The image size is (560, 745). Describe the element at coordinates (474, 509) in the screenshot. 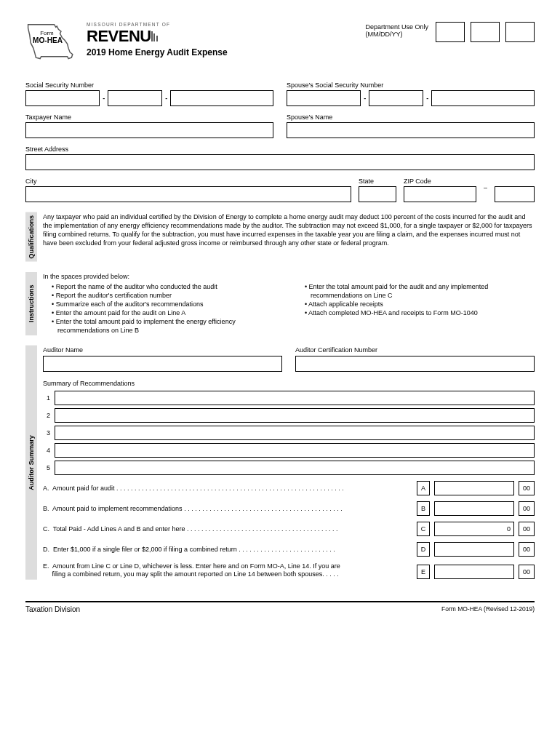

I see `line-b-amount` at that location.